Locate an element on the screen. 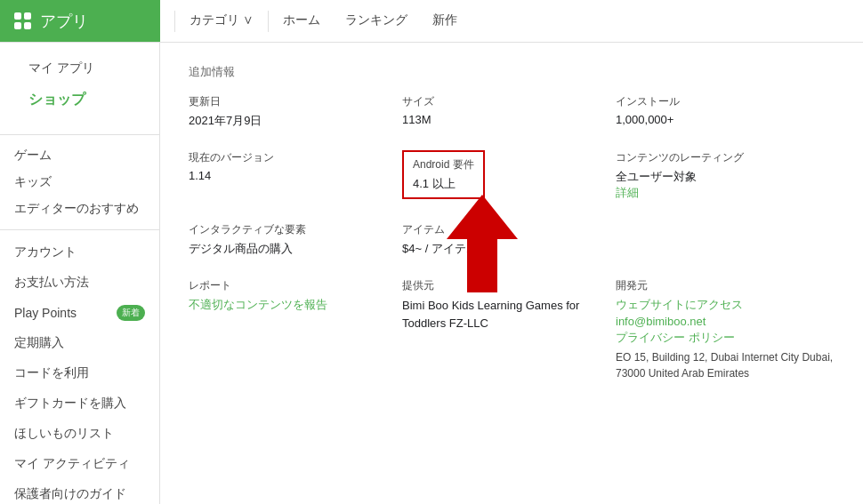  sidebar-item-editors-pick: エディターのおすすめ is located at coordinates (80, 209).